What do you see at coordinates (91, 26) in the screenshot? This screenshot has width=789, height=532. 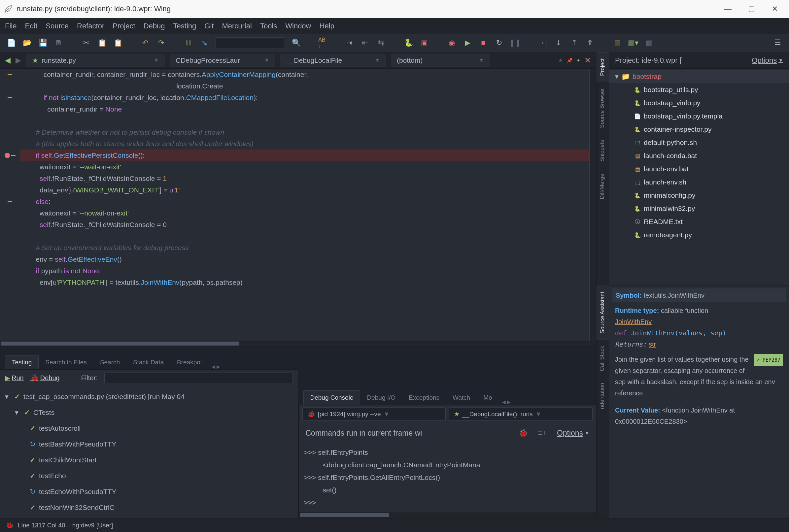 I see `menu-refactor: Refactor` at bounding box center [91, 26].